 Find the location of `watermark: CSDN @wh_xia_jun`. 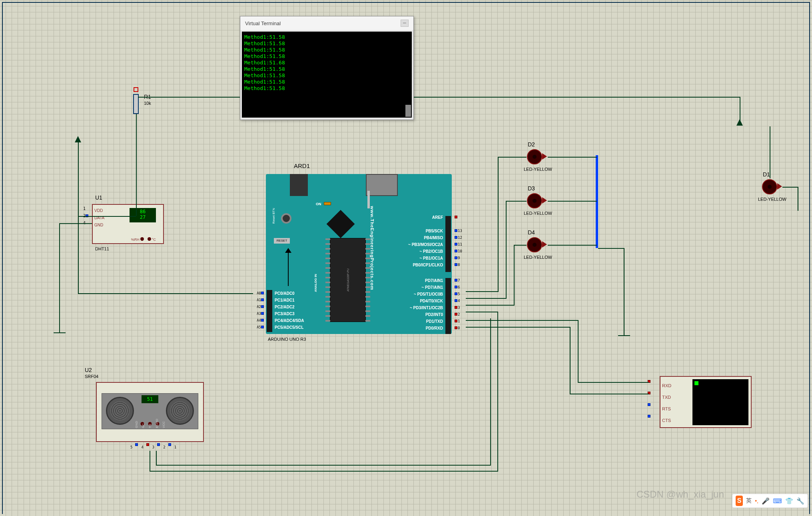

watermark: CSDN @wh_xia_jun is located at coordinates (680, 494).